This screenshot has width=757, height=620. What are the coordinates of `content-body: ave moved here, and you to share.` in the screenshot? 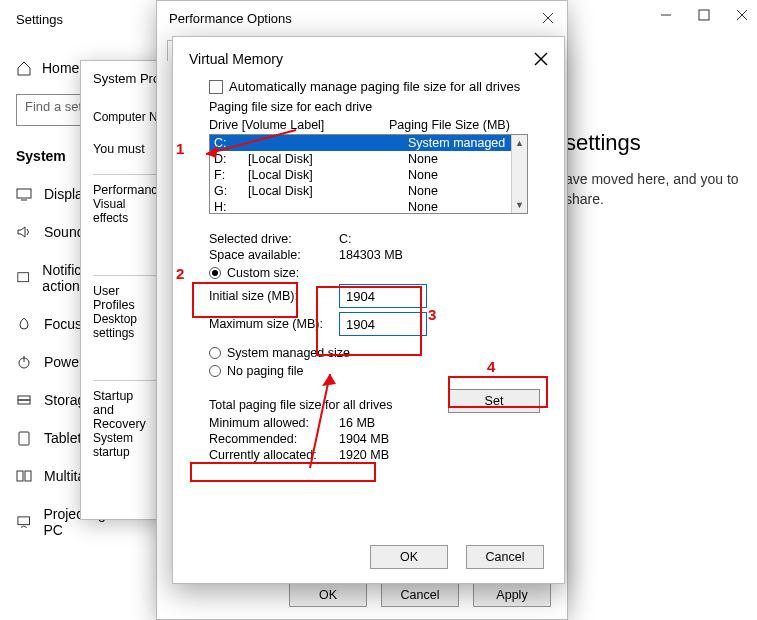 It's located at (653, 190).